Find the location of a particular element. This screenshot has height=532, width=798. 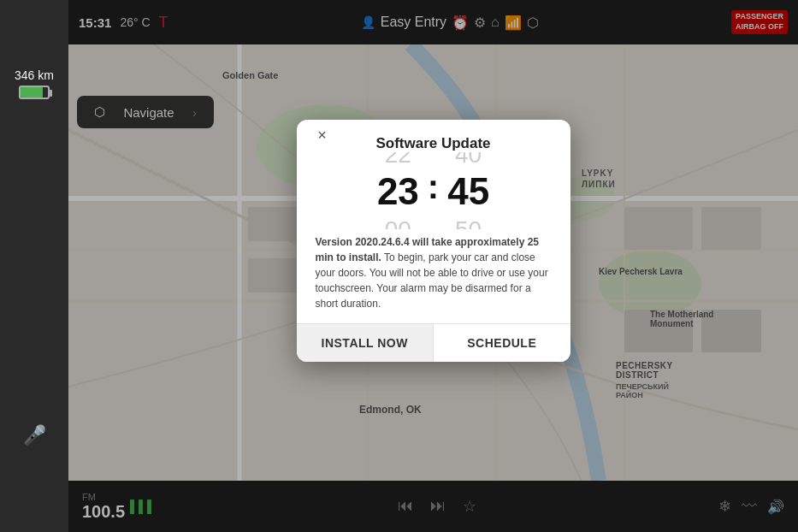

minute-above: 40 is located at coordinates (469, 163).